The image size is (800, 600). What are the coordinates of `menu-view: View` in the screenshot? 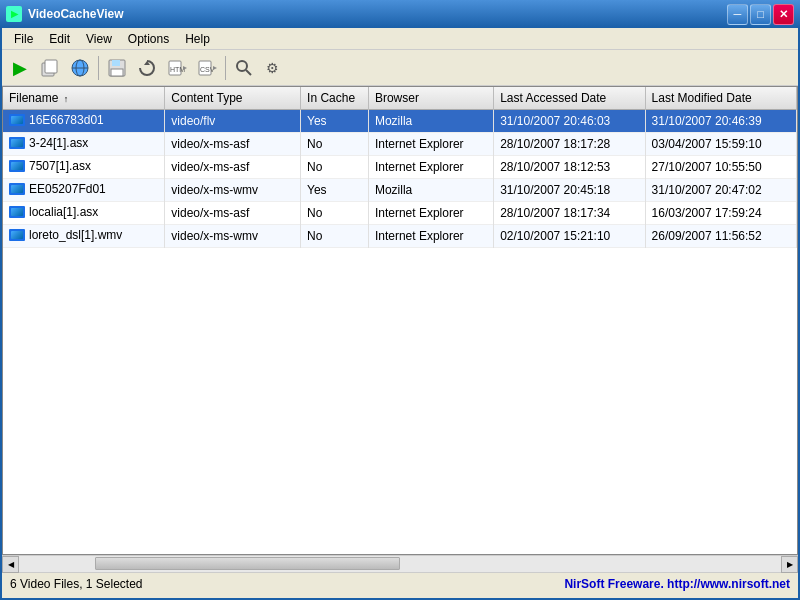 It's located at (99, 39).